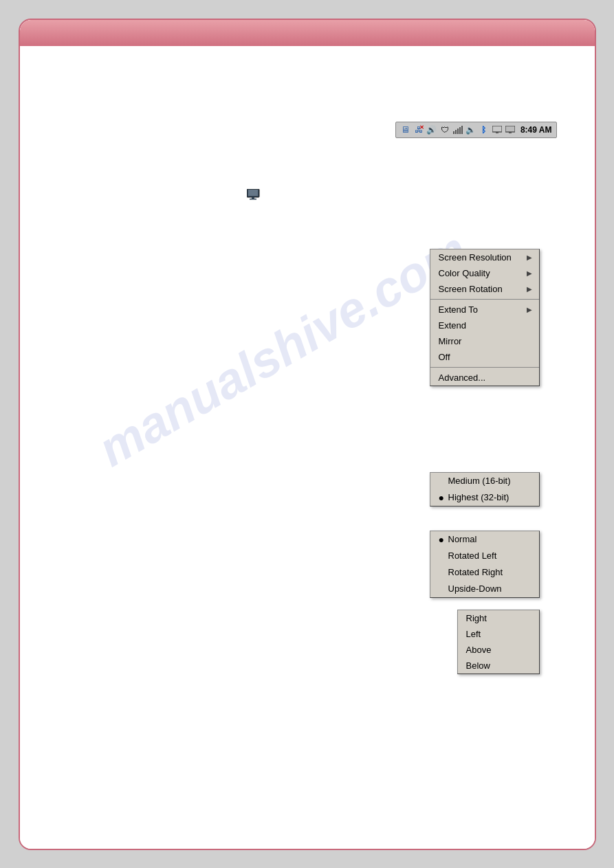 Image resolution: width=614 pixels, height=868 pixels. What do you see at coordinates (485, 589) in the screenshot?
I see `menu-upside-down: Upside-Down` at bounding box center [485, 589].